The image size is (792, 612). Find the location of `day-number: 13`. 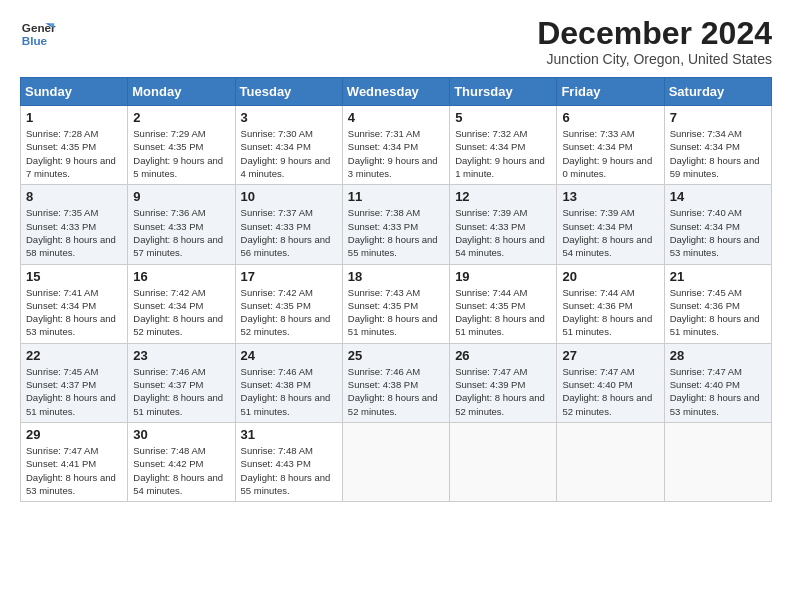

day-number: 13 is located at coordinates (610, 196).